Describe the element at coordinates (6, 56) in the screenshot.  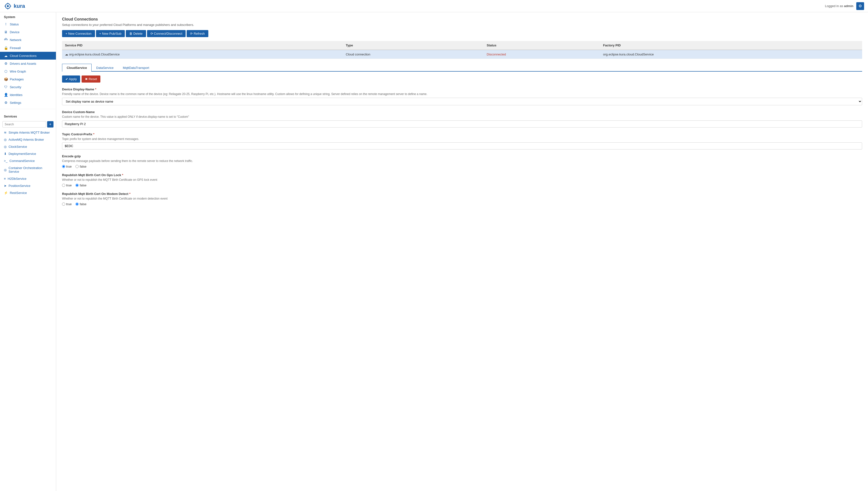
I see `cloud-connections-icon: ☁` at that location.